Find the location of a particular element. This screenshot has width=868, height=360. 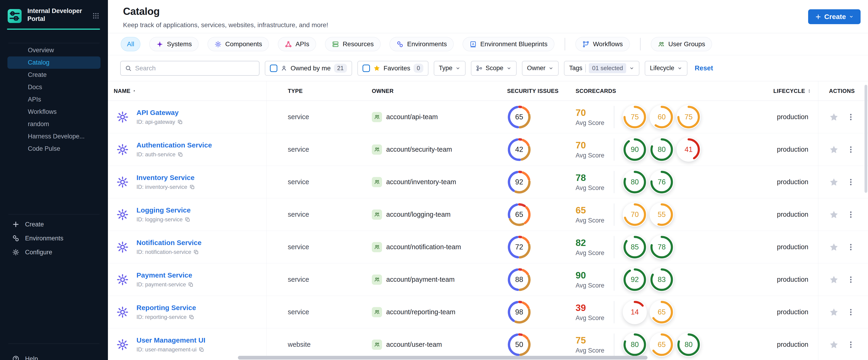

tab-apis: APIs is located at coordinates (297, 44).